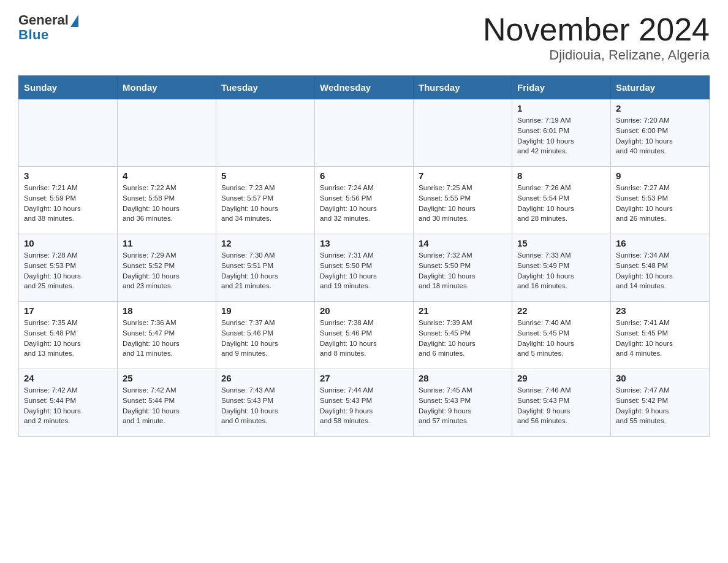 The image size is (728, 563). Describe the element at coordinates (266, 403) in the screenshot. I see `calendar-day-cell: 26Sunrise: 7:43 AM Sunset: 5:43 PM Dayli…` at that location.